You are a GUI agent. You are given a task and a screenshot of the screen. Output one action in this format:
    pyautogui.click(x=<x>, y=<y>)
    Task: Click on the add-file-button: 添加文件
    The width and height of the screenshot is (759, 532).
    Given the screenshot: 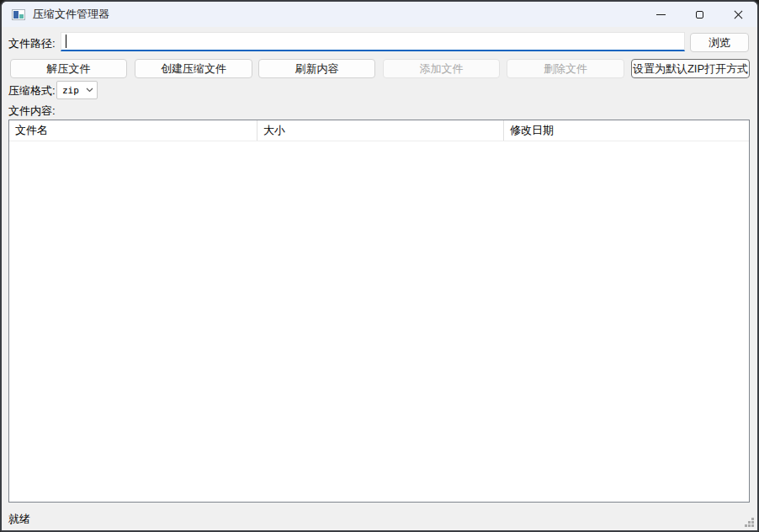 What is the action you would take?
    pyautogui.click(x=441, y=69)
    